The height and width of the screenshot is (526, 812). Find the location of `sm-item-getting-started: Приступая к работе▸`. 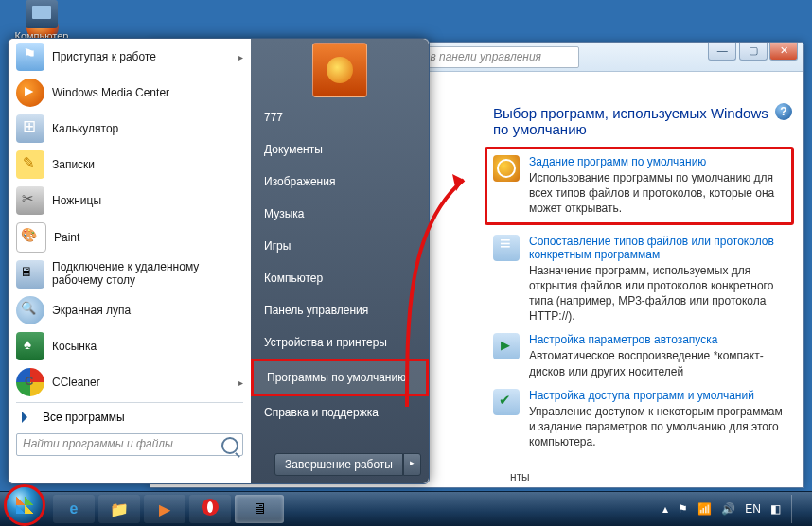

sm-item-getting-started: Приступая к работе▸ is located at coordinates (130, 57).